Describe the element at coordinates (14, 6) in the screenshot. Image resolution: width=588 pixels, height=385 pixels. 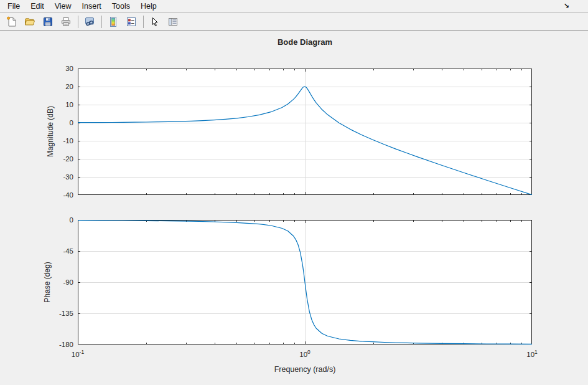
I see `menu-file: File` at that location.